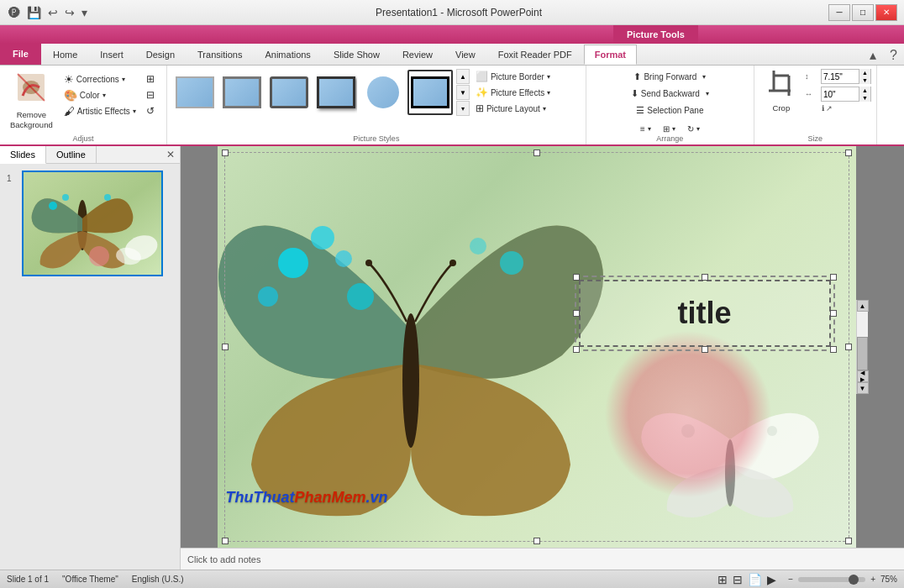 The width and height of the screenshot is (904, 588). Describe the element at coordinates (549, 92) in the screenshot. I see `effects-dropdown: ▾` at that location.